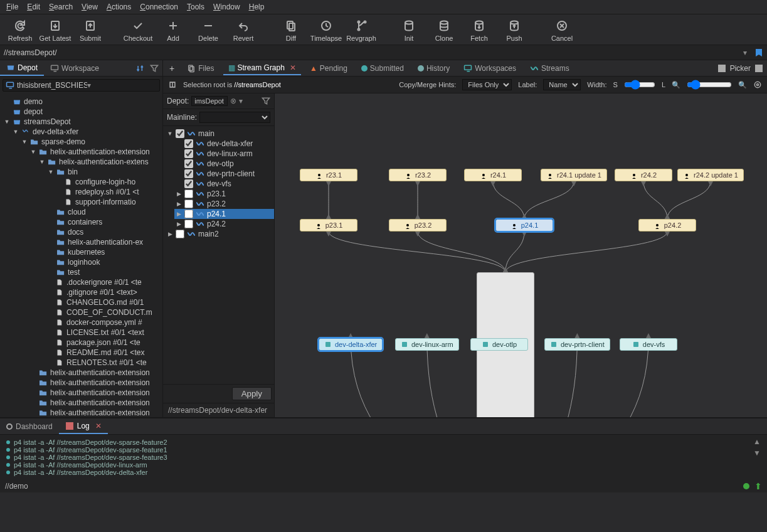 The height and width of the screenshot is (532, 767). I want to click on sort-icon, so click(140, 68).